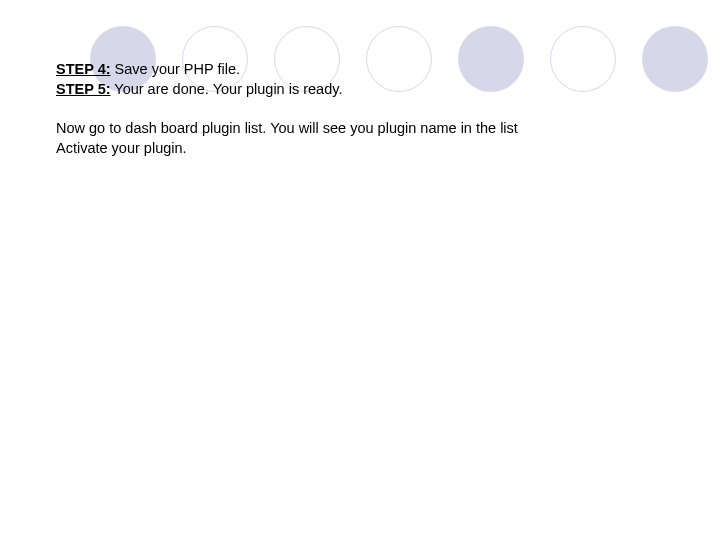 This screenshot has width=720, height=540. Describe the element at coordinates (361, 129) in the screenshot. I see `body-text: Now go to dash board plugin list. You wi…` at that location.